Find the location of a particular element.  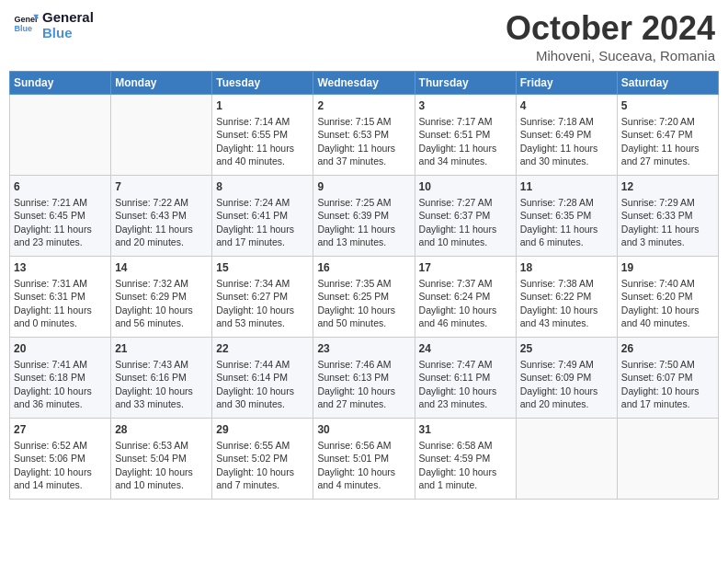

calendar-cell: 16Sunrise: 7:35 AM Sunset: 6:25 PM Dayli… is located at coordinates (364, 297).